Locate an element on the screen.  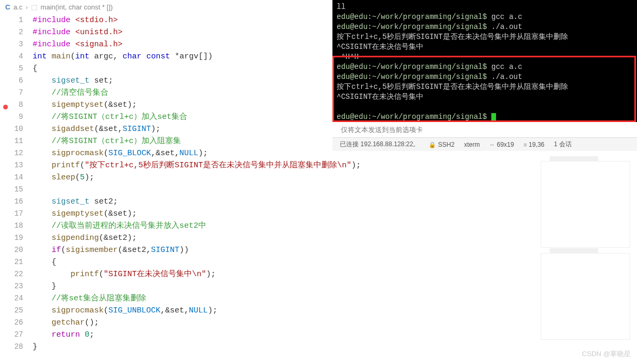
code-line: //将set集合从阻塞集删除 is located at coordinates (197, 299).